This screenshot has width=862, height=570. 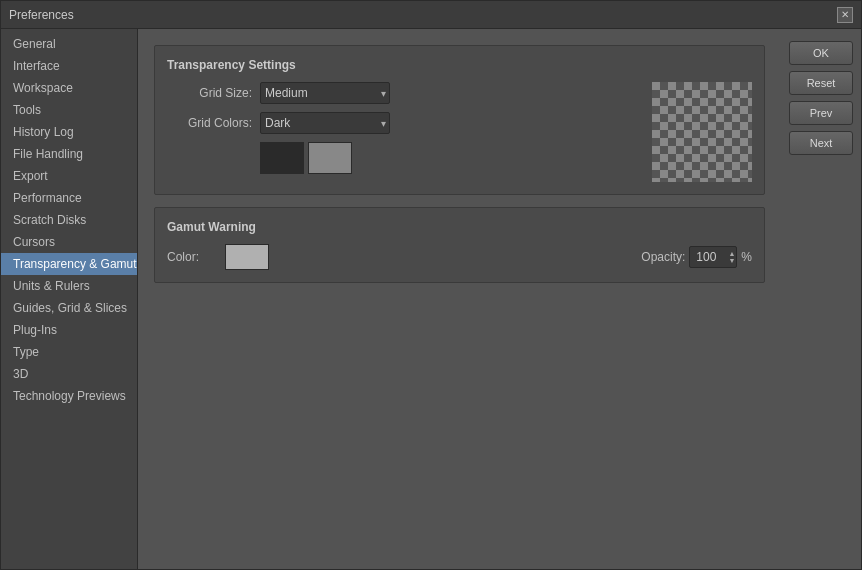 What do you see at coordinates (821, 53) in the screenshot?
I see `ok-button: OK` at bounding box center [821, 53].